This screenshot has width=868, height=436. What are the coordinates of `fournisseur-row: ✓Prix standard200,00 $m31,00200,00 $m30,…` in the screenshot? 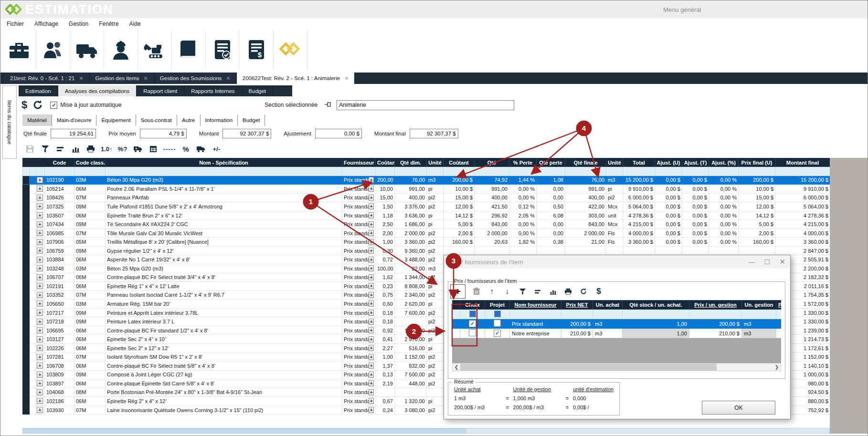 It's located at (617, 324).